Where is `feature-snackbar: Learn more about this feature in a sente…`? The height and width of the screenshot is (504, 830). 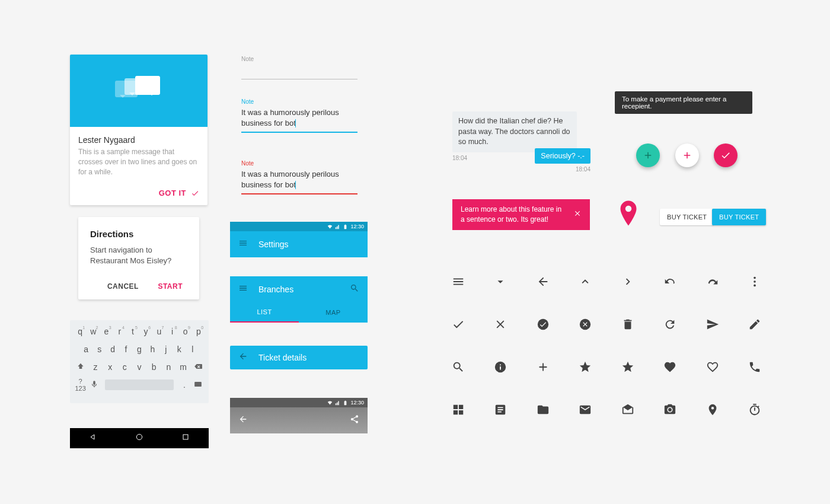
feature-snackbar: Learn more about this feature in a sente… is located at coordinates (521, 215).